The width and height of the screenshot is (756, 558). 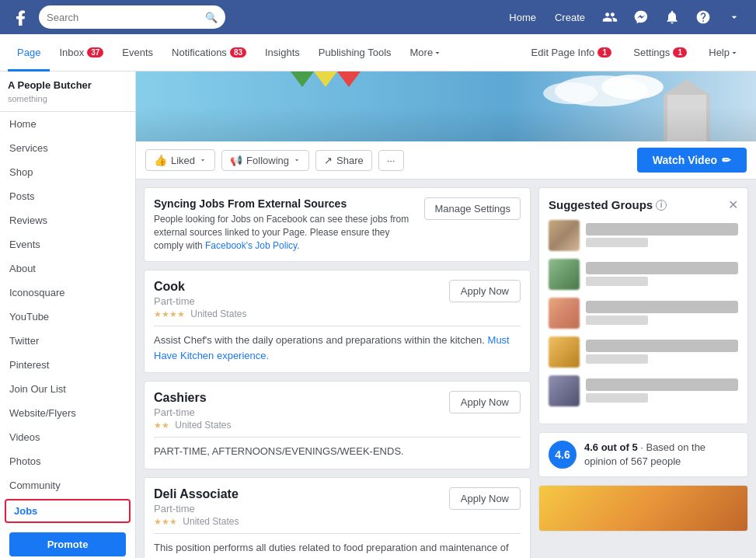 What do you see at coordinates (724, 53) in the screenshot?
I see `nav-help: Help` at bounding box center [724, 53].